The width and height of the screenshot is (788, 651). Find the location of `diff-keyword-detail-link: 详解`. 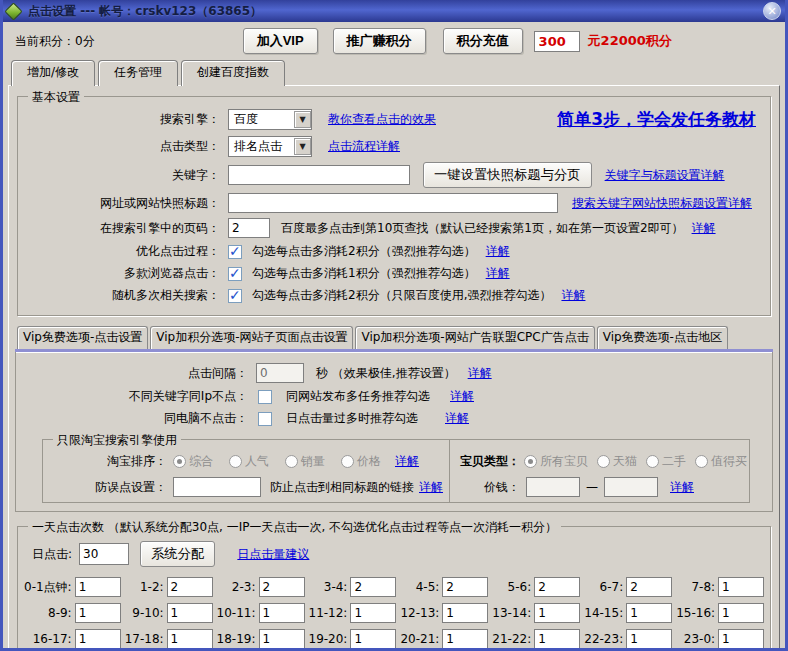

diff-keyword-detail-link: 详解 is located at coordinates (462, 396).